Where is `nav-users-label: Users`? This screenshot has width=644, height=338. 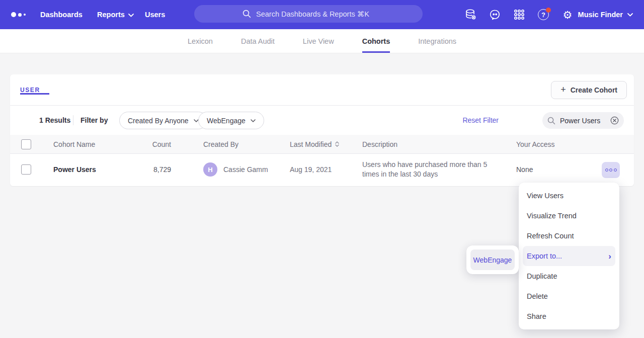 nav-users-label: Users is located at coordinates (155, 15).